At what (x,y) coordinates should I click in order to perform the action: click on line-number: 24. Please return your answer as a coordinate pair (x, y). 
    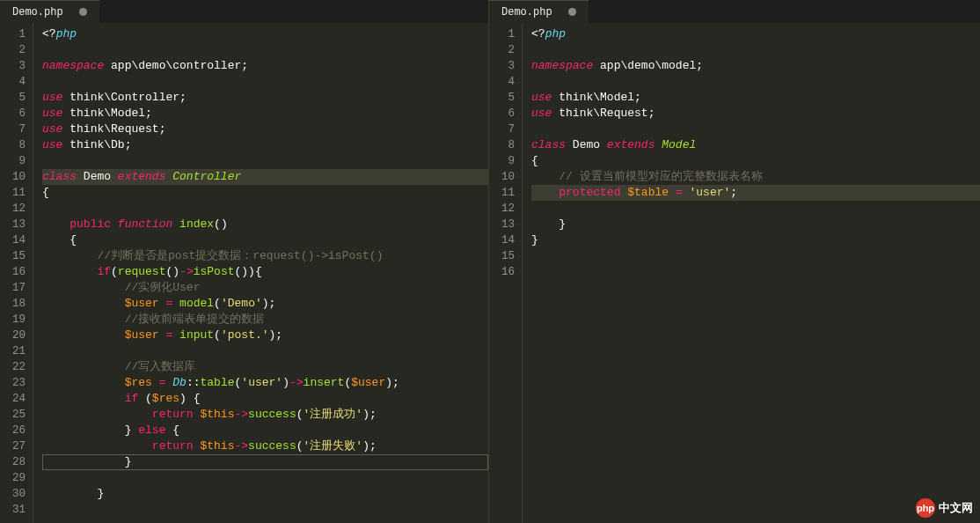
    Looking at the image, I should click on (19, 399).